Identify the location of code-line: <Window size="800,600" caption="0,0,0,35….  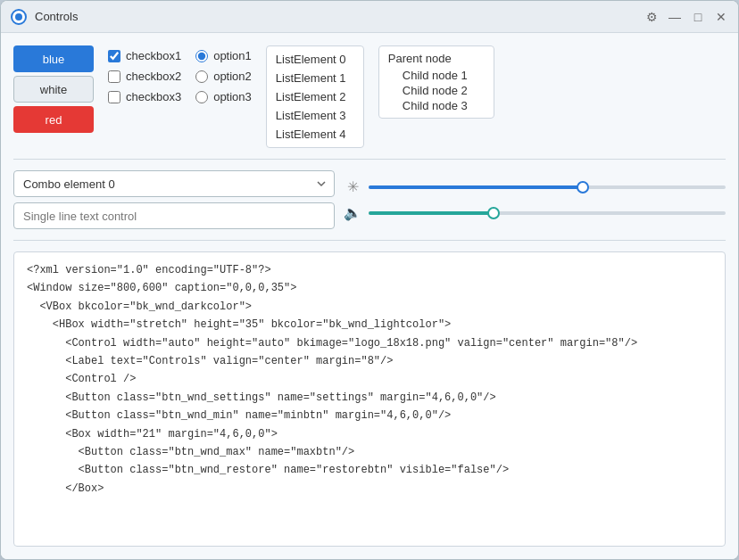
(370, 288).